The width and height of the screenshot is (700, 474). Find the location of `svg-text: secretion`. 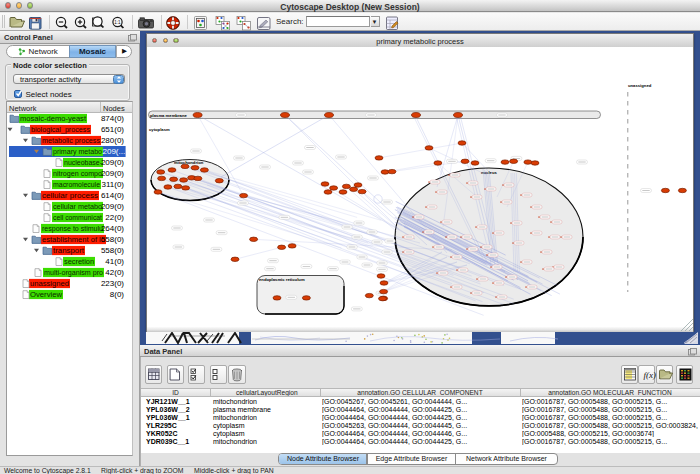

svg-text: secretion is located at coordinates (79, 262).